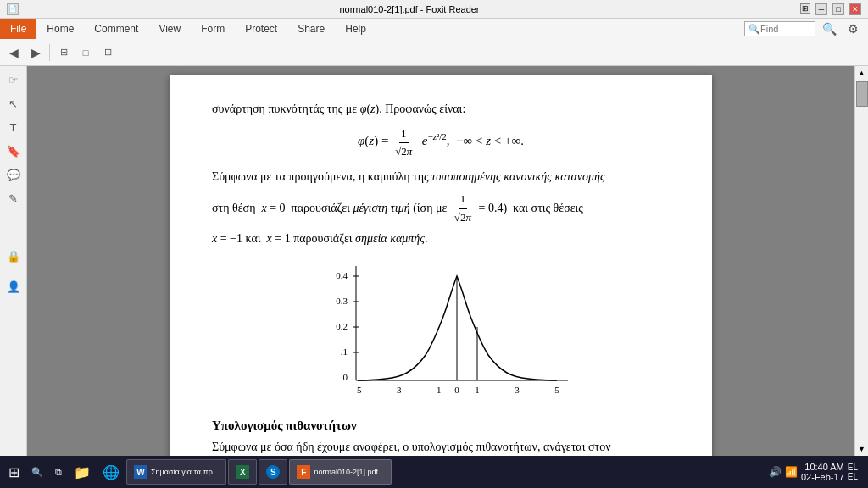  I want to click on svg-text: 1, so click(477, 390).